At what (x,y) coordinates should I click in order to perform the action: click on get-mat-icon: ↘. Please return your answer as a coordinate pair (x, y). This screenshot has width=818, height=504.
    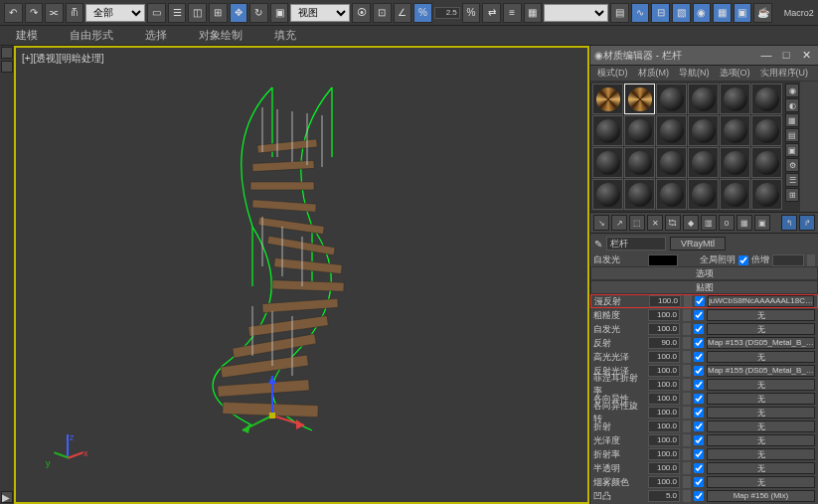
    Looking at the image, I should click on (601, 223).